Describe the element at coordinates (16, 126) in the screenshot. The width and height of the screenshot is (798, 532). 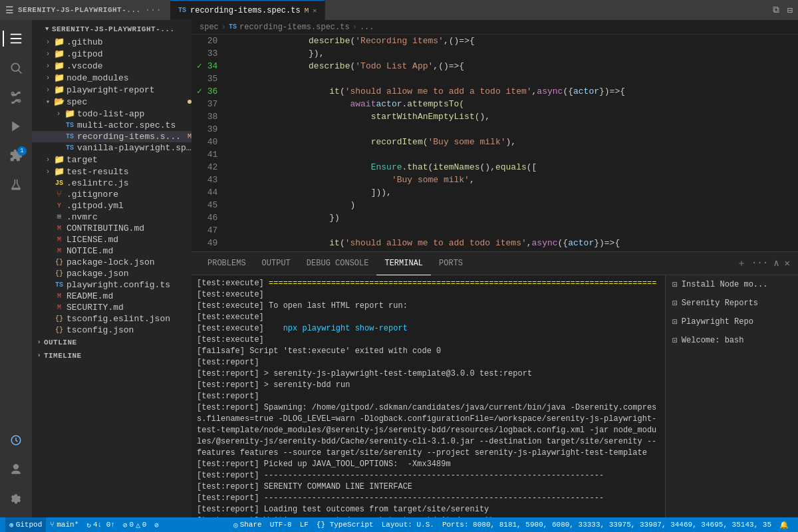
I see `activity-run` at that location.